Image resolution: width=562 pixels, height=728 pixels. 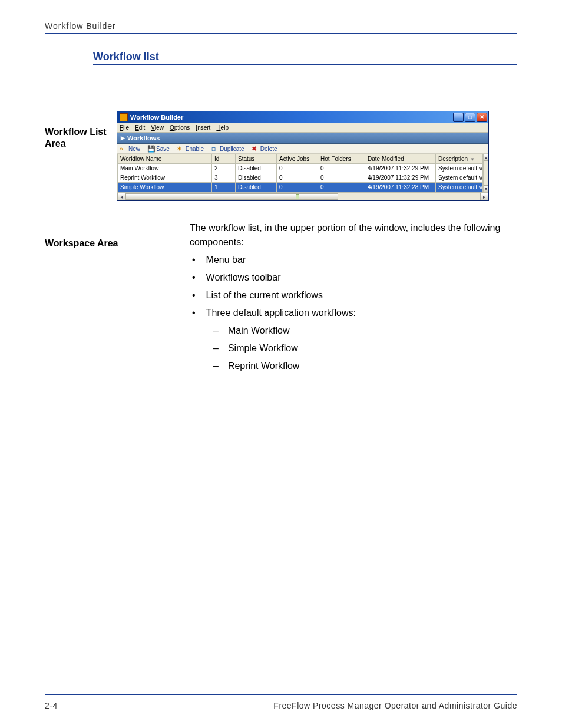 I want to click on body-text: The workflow list, in the upper portion …, so click(x=353, y=299).